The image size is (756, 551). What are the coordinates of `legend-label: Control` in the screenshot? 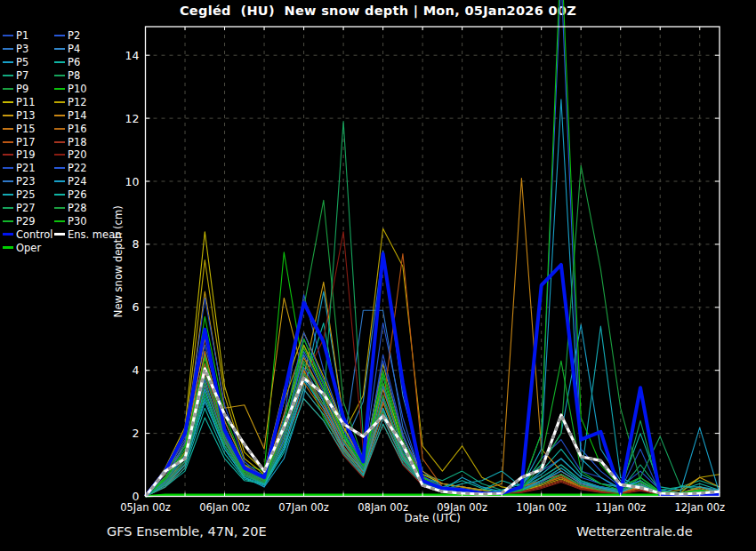 It's located at (35, 235).